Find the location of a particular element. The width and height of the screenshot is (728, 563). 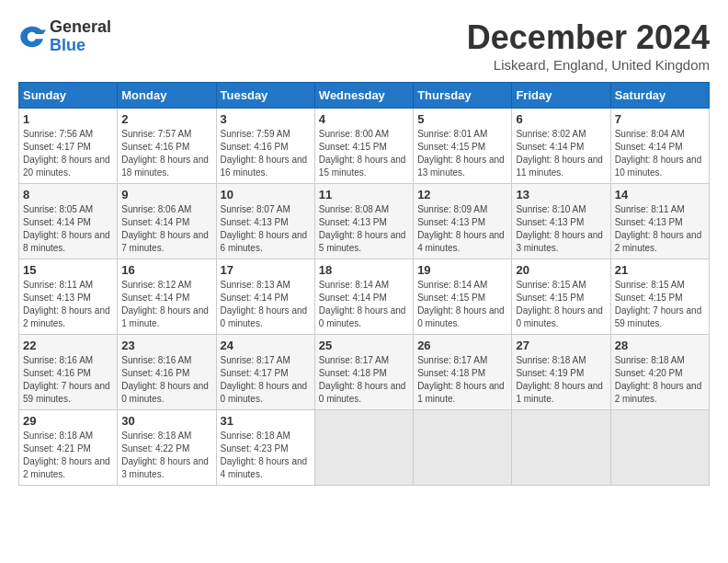

day-detail: Sunrise: 8:18 AM Sunset: 4:23 PM Dayligh… is located at coordinates (266, 455).